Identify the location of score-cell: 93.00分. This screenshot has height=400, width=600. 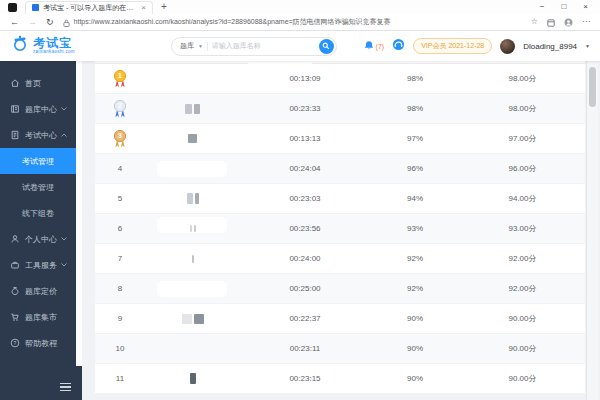
(522, 228).